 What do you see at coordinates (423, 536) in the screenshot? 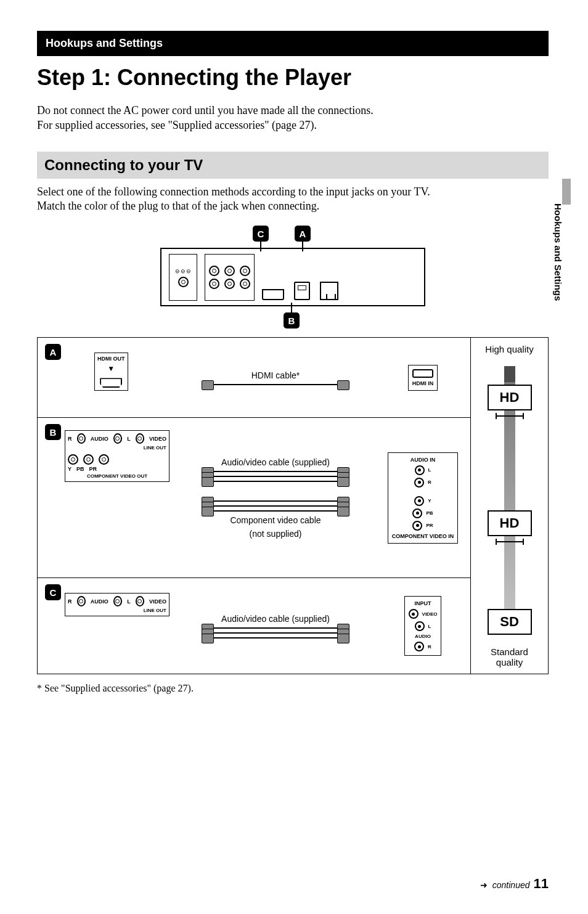
I see `component-in-label: COMPONENT VIDEO IN` at bounding box center [423, 536].